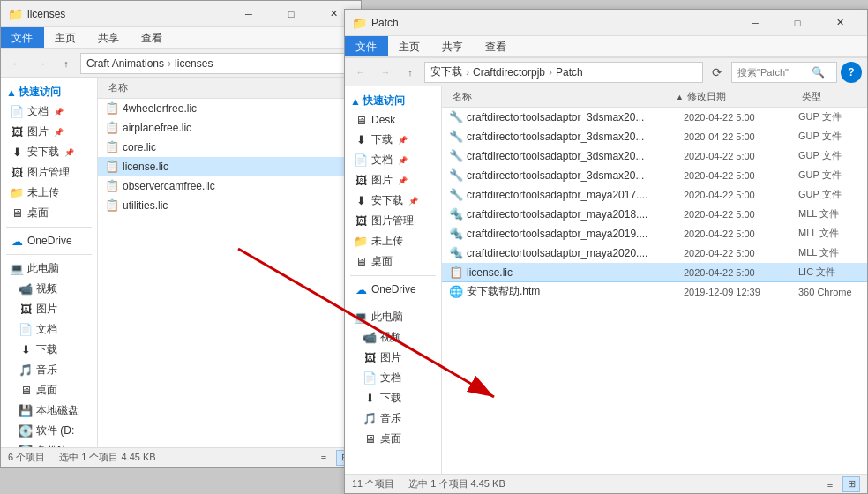  Describe the element at coordinates (453, 46) in the screenshot. I see `tab-share-right: 共享` at that location.